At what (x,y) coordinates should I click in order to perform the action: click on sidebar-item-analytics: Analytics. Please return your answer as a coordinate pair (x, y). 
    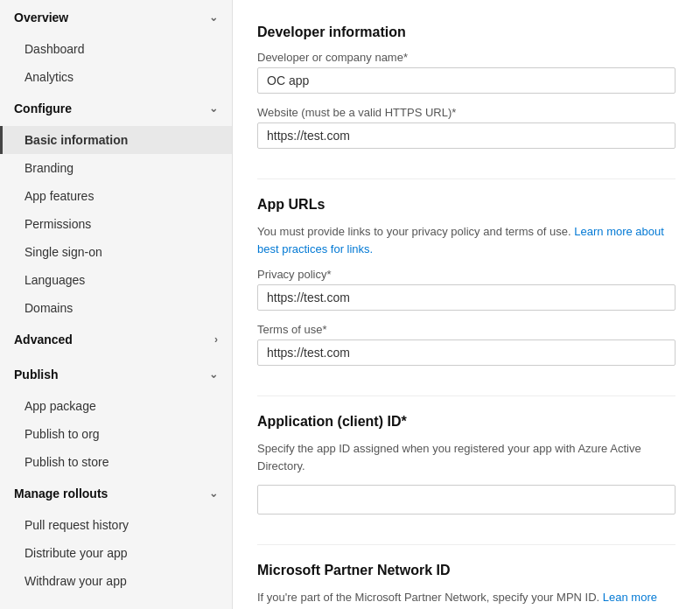
    Looking at the image, I should click on (116, 77).